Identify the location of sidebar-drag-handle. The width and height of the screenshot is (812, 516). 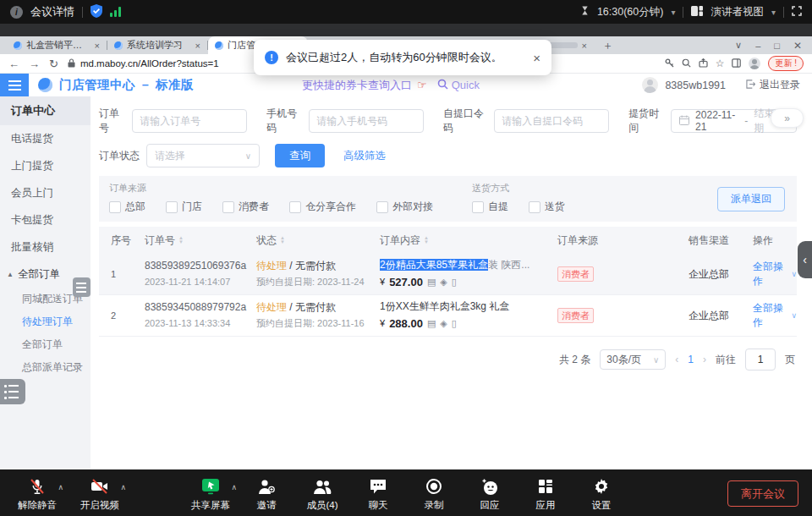
(81, 288).